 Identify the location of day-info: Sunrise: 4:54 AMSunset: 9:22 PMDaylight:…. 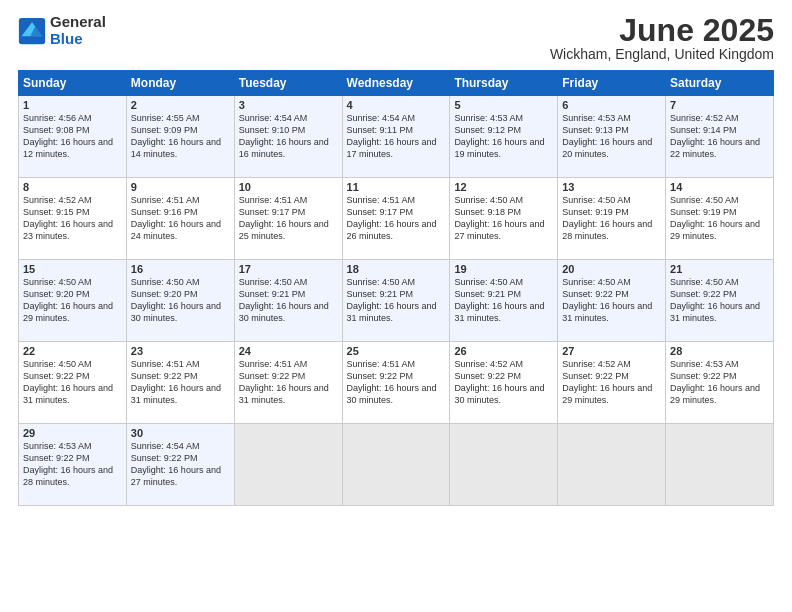
(180, 464).